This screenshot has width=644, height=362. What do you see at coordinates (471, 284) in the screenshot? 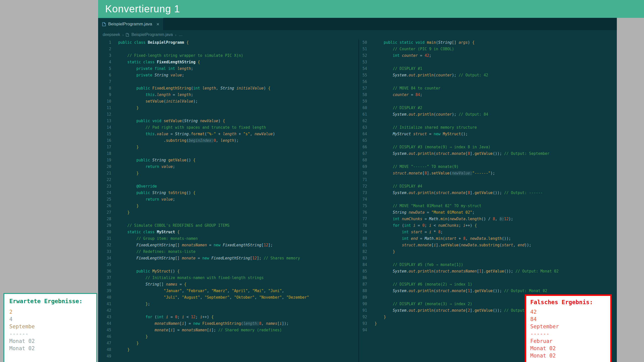
I see `code-line: // DISPLAY #6 (monate(2) → index 1)` at bounding box center [471, 284].